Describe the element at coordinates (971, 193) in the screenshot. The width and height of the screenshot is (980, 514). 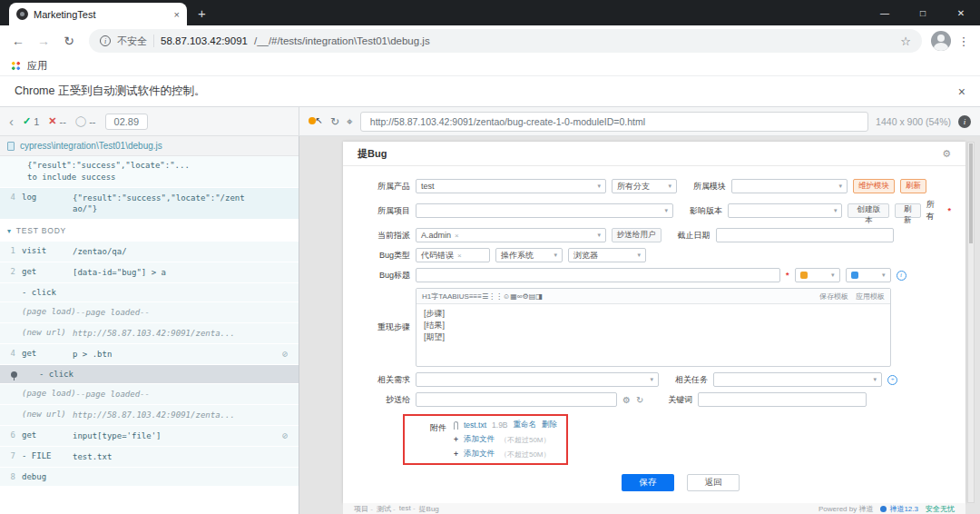
I see `scrollbar-thumb` at that location.